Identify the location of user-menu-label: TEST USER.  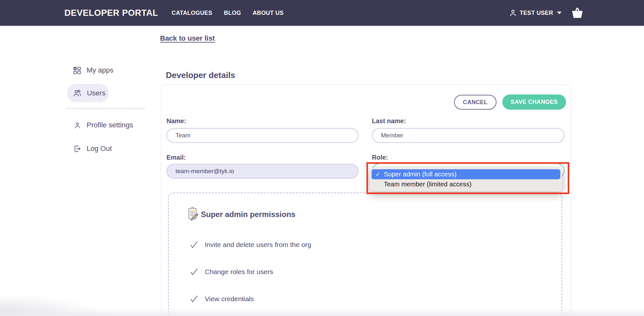
(536, 13).